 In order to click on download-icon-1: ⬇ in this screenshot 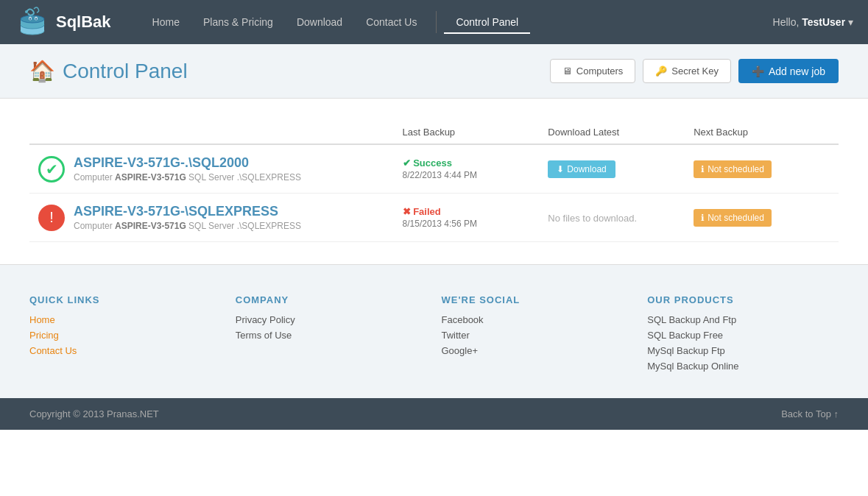, I will do `click(560, 169)`.